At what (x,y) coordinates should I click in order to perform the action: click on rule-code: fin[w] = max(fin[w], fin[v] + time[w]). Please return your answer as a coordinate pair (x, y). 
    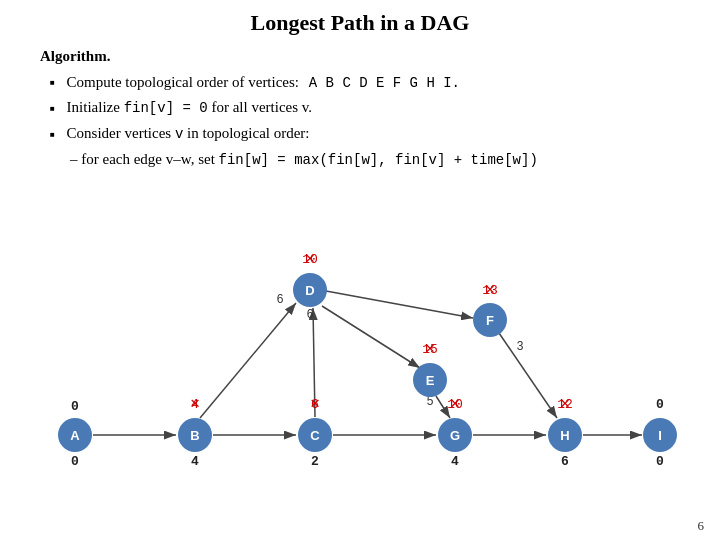
    Looking at the image, I should click on (378, 160).